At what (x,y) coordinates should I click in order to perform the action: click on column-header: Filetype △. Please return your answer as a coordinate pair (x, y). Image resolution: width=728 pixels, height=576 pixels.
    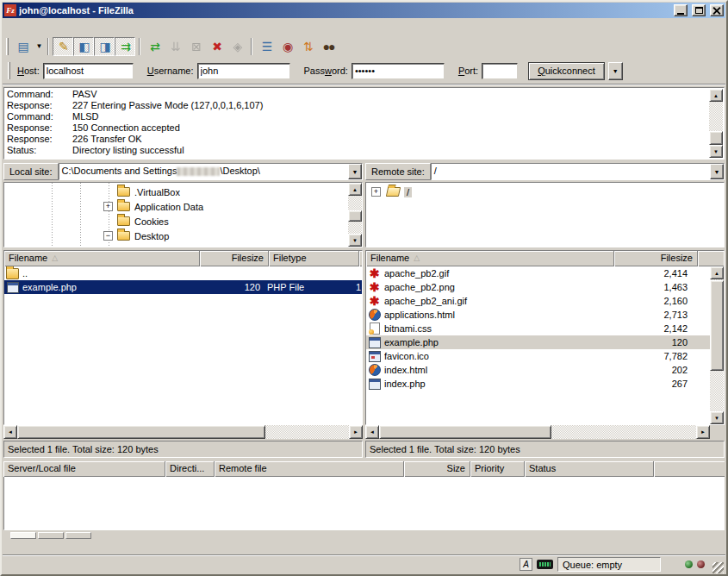
    Looking at the image, I should click on (314, 259).